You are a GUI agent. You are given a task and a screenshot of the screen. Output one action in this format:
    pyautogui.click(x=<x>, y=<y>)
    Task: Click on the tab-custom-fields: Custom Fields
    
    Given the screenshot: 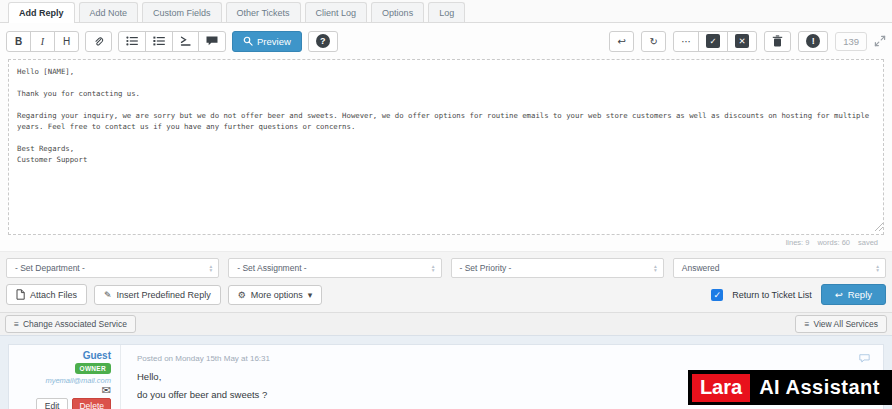 What is the action you would take?
    pyautogui.click(x=182, y=12)
    